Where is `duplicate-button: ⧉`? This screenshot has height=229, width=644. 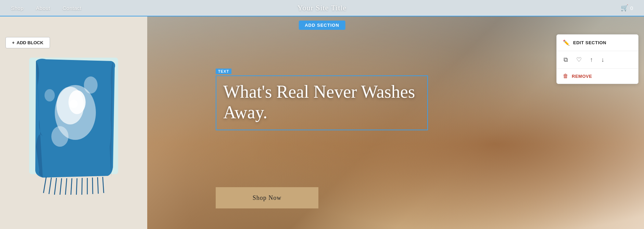 duplicate-button: ⧉ is located at coordinates (566, 60).